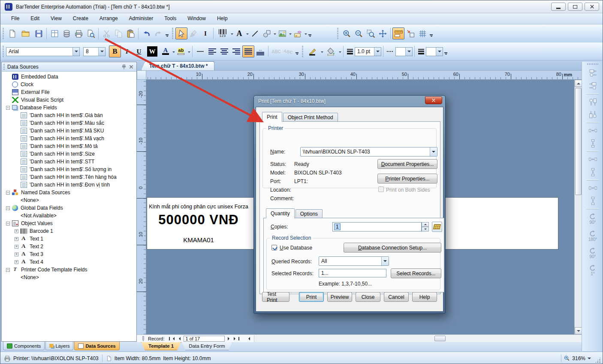 This screenshot has height=364, width=603. Describe the element at coordinates (248, 339) in the screenshot. I see `scroll-left-button` at that location.